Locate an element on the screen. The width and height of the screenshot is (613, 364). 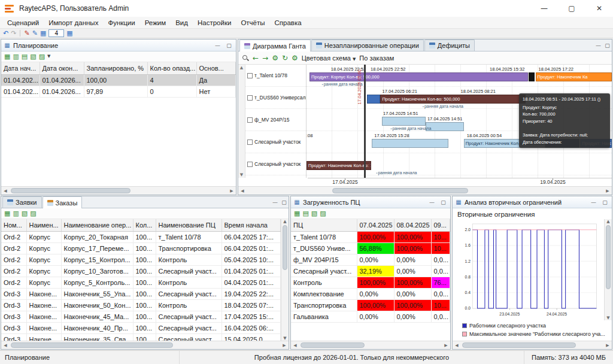
column-header: Наименование опер... is located at coordinates (97, 225).